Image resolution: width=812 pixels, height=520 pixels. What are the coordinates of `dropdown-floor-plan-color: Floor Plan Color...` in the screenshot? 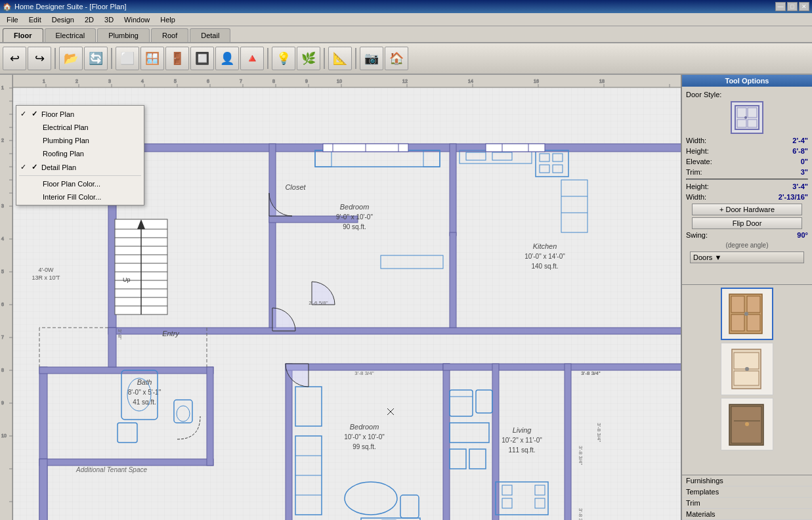 It's located at (80, 184).